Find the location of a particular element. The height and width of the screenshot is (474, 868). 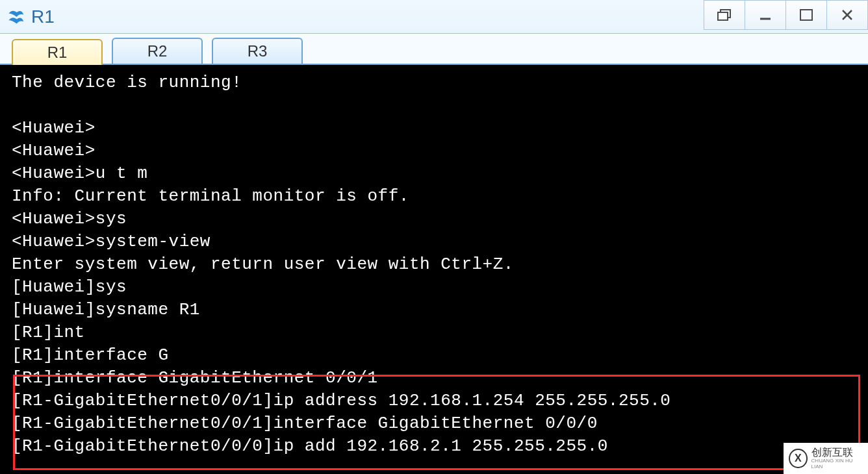

tab-r3: R3 is located at coordinates (257, 51).